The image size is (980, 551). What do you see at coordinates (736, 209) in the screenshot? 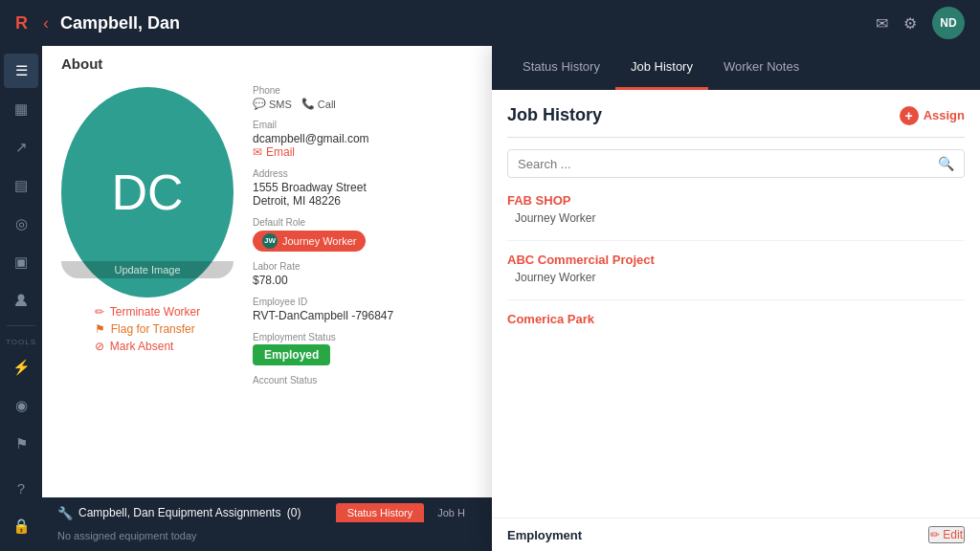
I see `job-item-fab-shop: FAB SHOP Journey Worker` at bounding box center [736, 209].